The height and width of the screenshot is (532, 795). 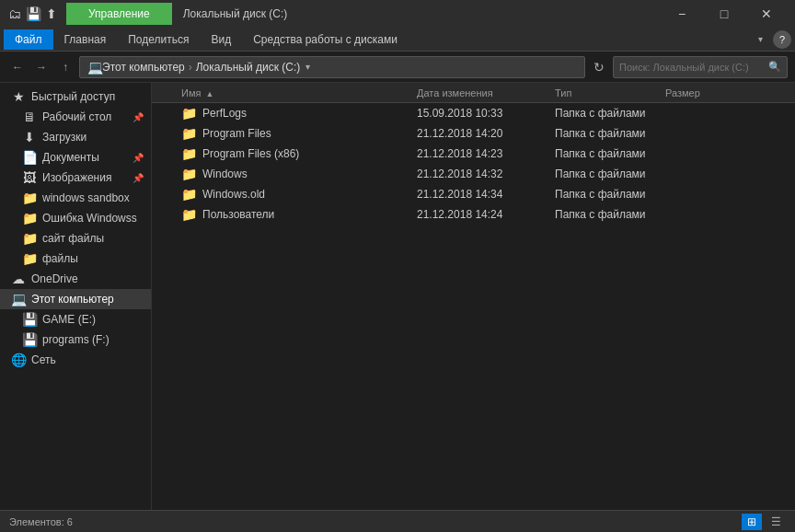 What do you see at coordinates (144, 67) in the screenshot?
I see `path-segment-computer: Этот компьютер` at bounding box center [144, 67].